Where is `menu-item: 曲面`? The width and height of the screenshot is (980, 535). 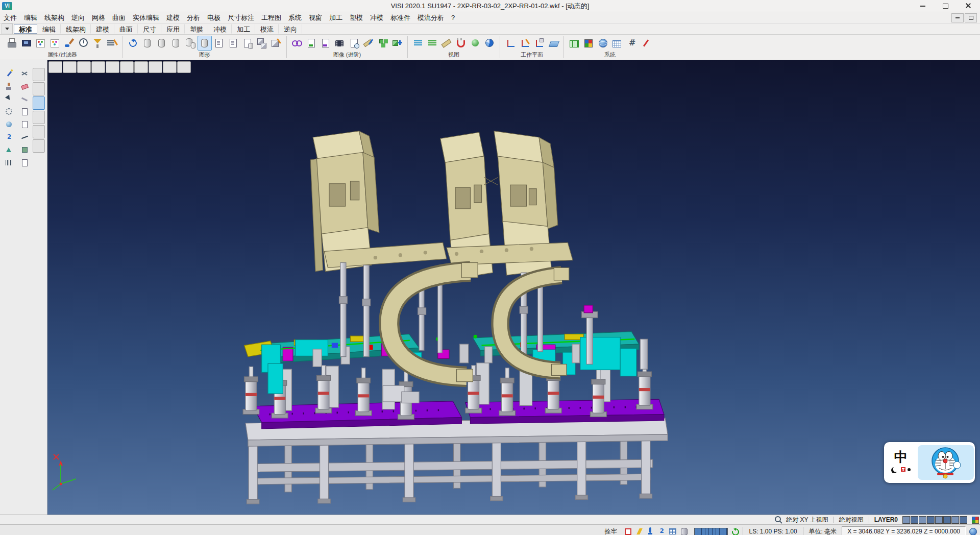
menu-item: 曲面 is located at coordinates (119, 17).